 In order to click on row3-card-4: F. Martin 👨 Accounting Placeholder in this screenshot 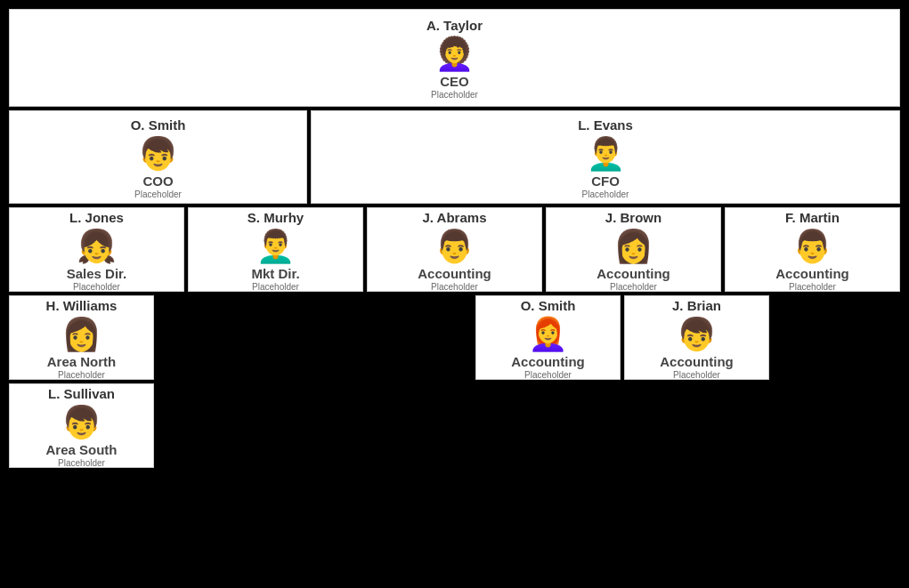, I will do `click(812, 249)`.